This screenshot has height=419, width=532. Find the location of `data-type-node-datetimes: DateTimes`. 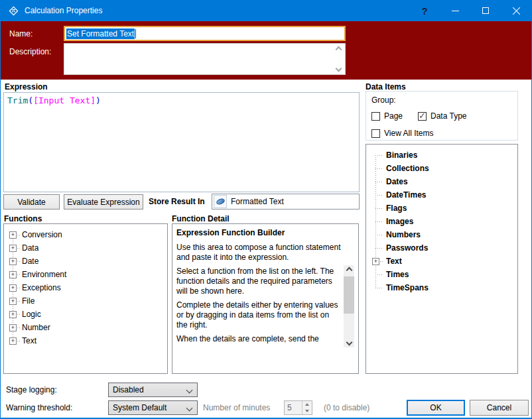

data-type-node-datetimes: DateTimes is located at coordinates (442, 195).